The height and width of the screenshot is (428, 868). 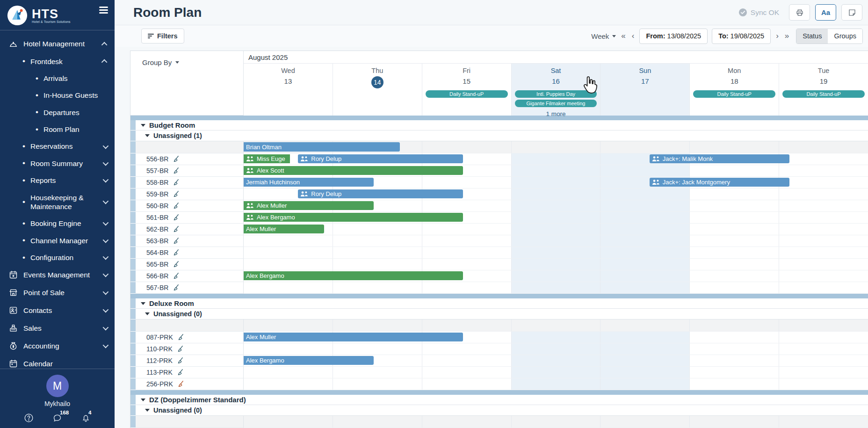 I want to click on next-fast-button: », so click(x=787, y=36).